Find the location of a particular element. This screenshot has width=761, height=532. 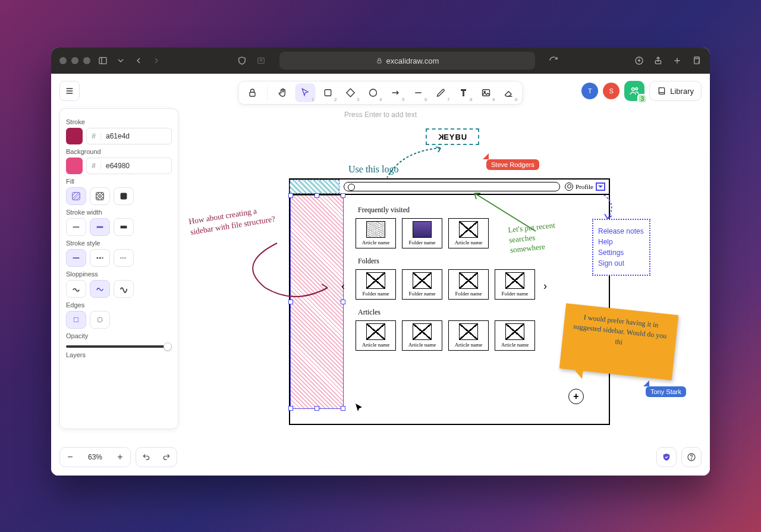

style-solid is located at coordinates (76, 258).